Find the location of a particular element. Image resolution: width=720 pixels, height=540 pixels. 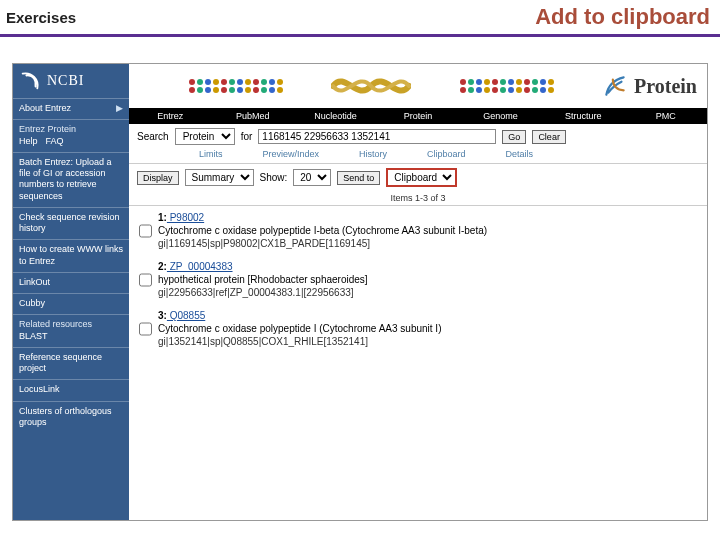

ncbi-logo: NCBI is located at coordinates (71, 81).